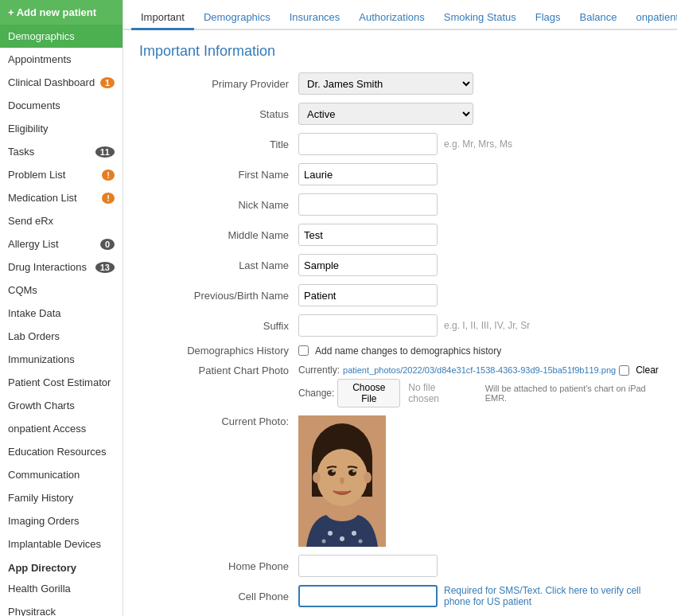 This screenshot has width=677, height=616. What do you see at coordinates (573, 393) in the screenshot?
I see `ipad-note: Will be attached to patient's chart on i…` at bounding box center [573, 393].